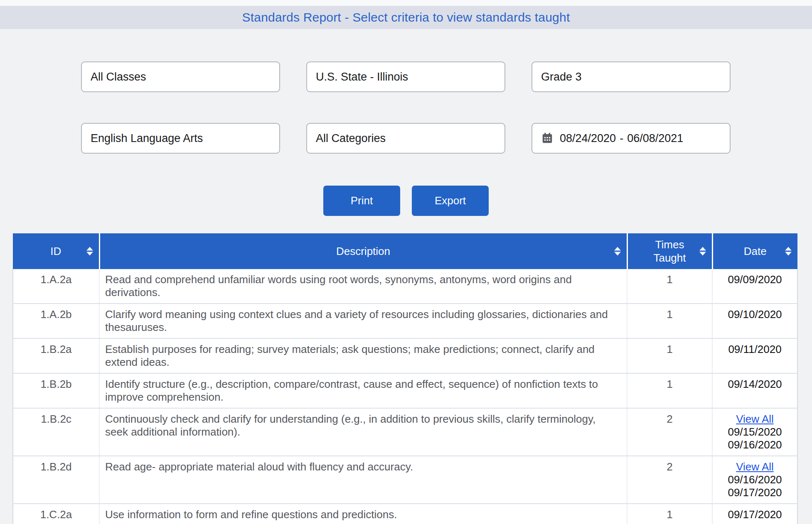 The height and width of the screenshot is (524, 812). What do you see at coordinates (351, 139) in the screenshot?
I see `category-dropdown-value: All Categories` at bounding box center [351, 139].